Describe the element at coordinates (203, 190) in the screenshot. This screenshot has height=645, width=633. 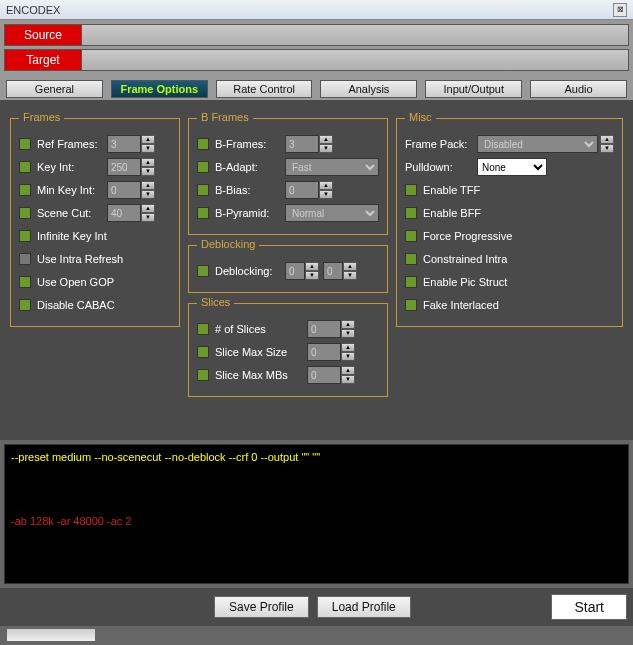
I see `b-bias-check` at that location.